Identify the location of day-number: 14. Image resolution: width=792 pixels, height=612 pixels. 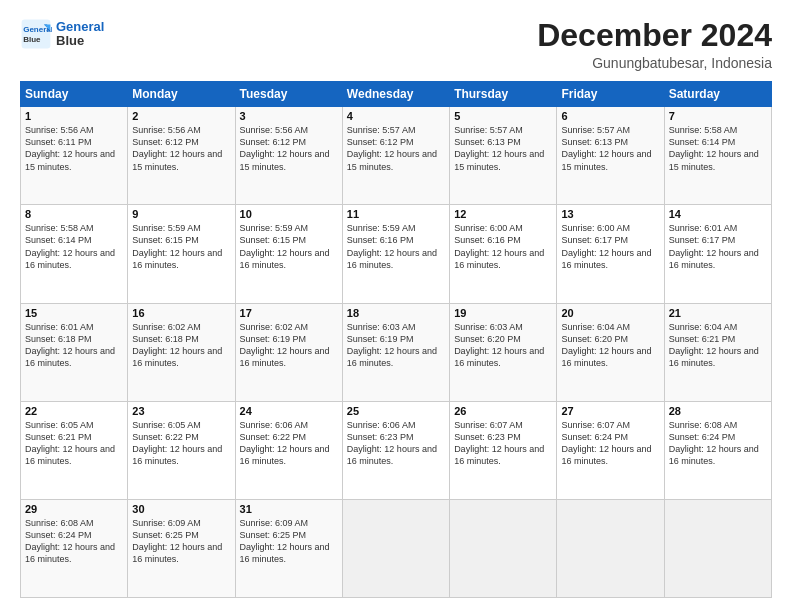
(718, 214).